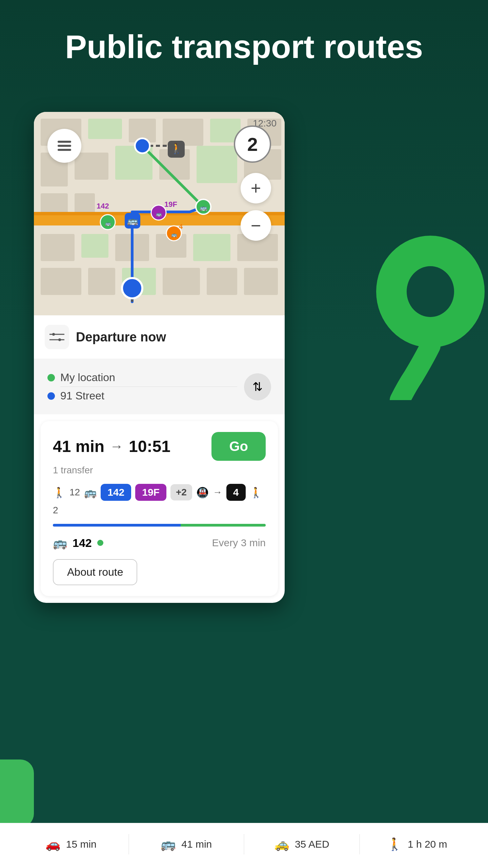  I want to click on bus-badge-19f: 19F, so click(151, 492).